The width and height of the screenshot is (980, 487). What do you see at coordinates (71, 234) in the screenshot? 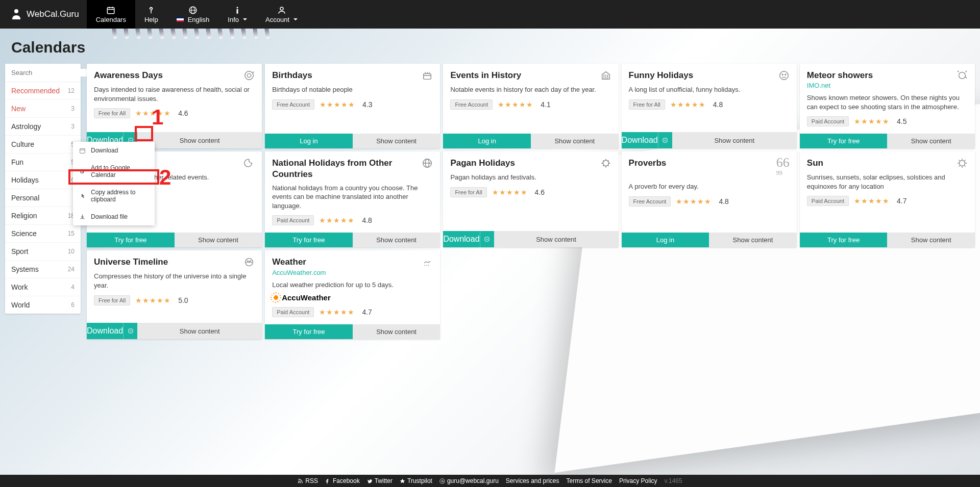
I see `category-count: 15` at bounding box center [71, 234].